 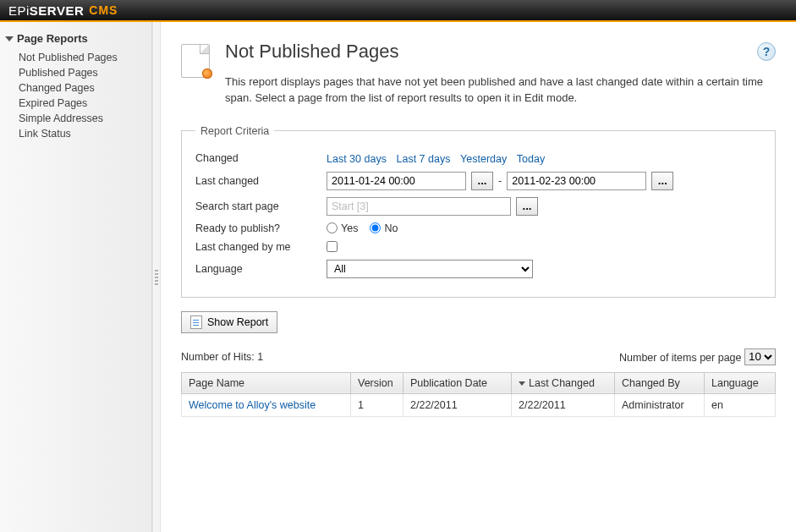 What do you see at coordinates (261, 181) in the screenshot?
I see `last-changed-label: Last changed` at bounding box center [261, 181].